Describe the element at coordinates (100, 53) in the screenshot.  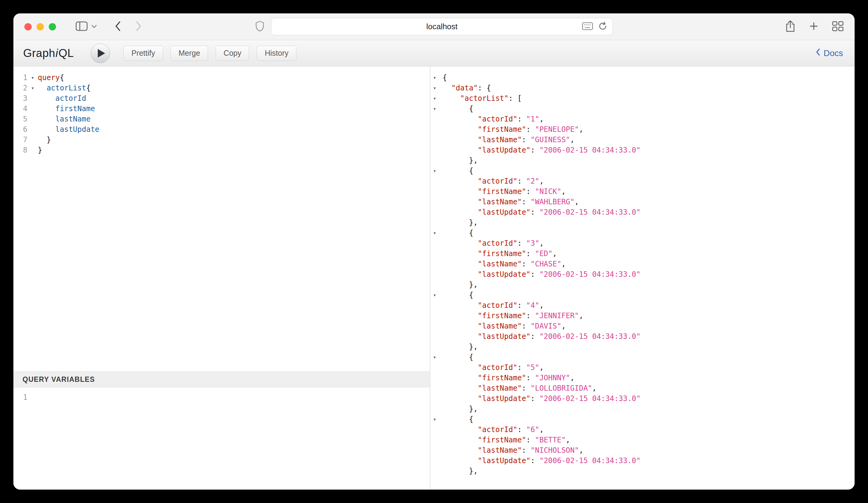
I see `execute-button` at that location.